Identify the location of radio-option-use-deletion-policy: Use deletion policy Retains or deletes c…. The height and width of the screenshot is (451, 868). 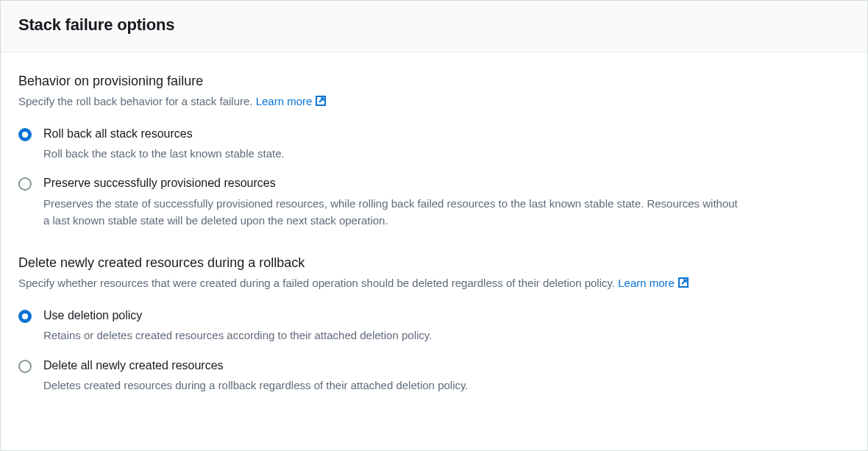
(379, 326).